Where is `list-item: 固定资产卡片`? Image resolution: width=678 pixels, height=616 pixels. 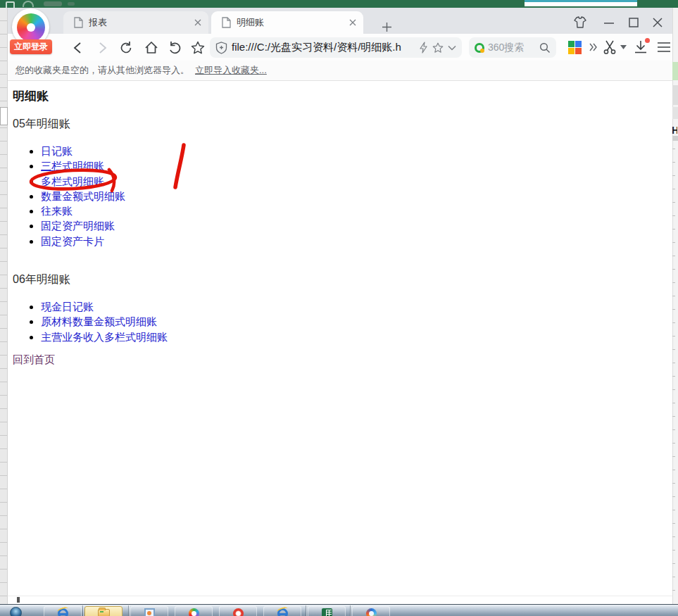 list-item: 固定资产卡片 is located at coordinates (83, 241).